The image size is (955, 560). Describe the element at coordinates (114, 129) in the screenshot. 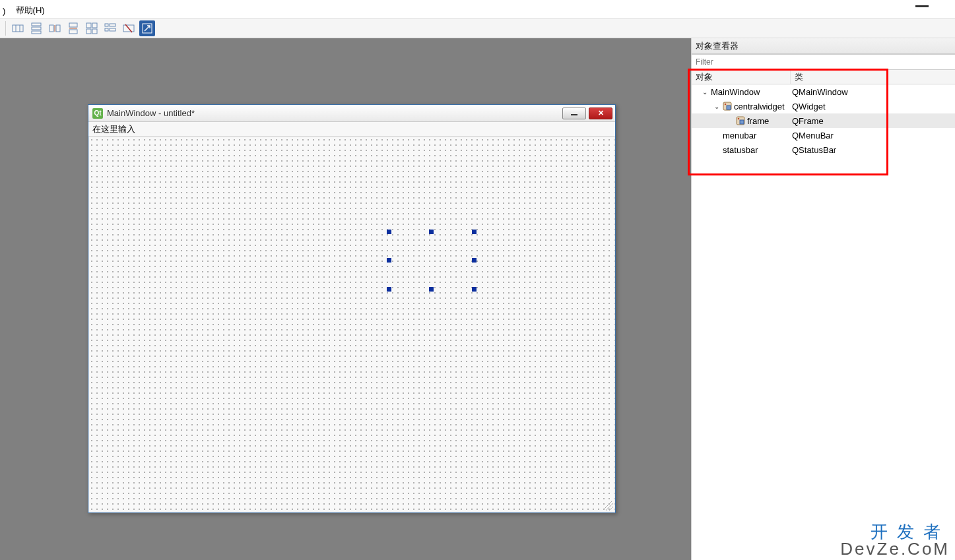

I see `preview-menubar-hint: 在这里输入` at that location.